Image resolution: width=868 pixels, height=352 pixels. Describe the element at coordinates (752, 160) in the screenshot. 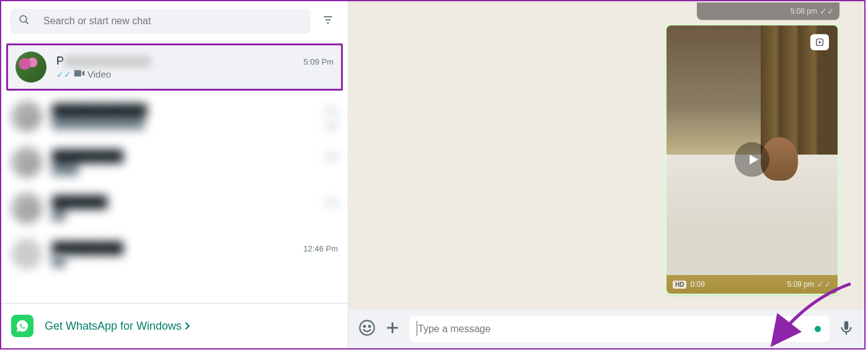

I see `play-button` at that location.